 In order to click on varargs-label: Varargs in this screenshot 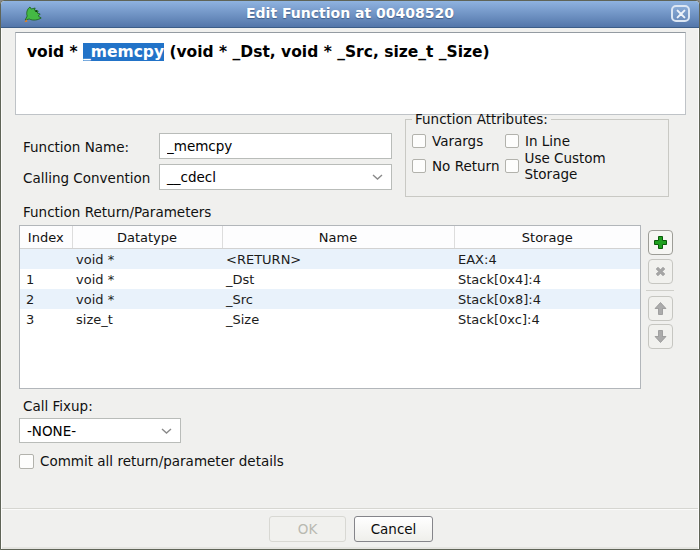, I will do `click(458, 141)`.